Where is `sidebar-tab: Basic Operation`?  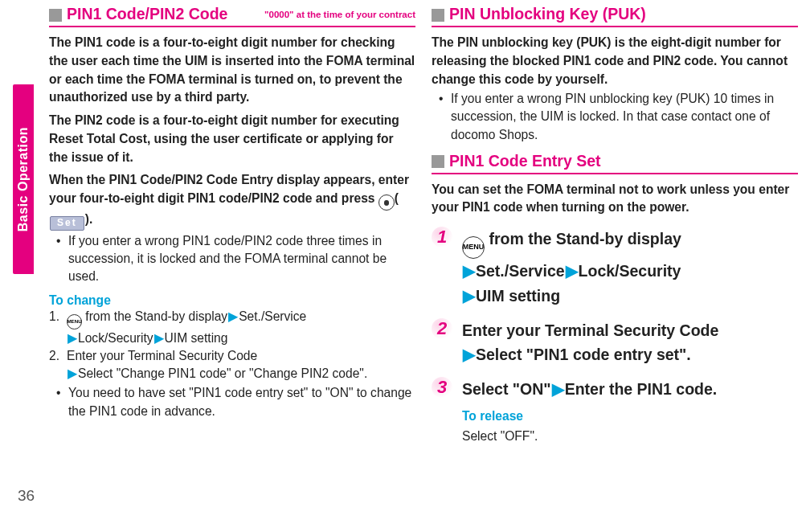
sidebar-tab: Basic Operation is located at coordinates (23, 179).